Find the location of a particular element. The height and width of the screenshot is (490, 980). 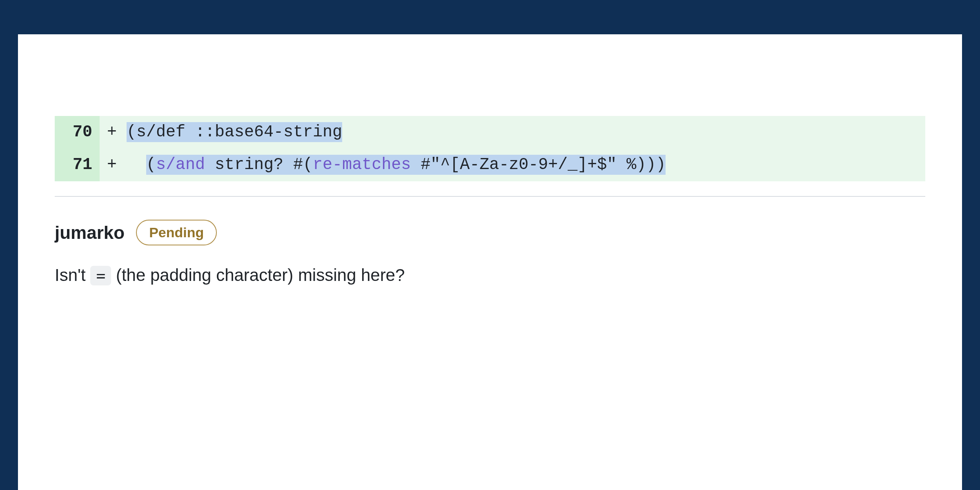

status-badge: Pending is located at coordinates (176, 233).